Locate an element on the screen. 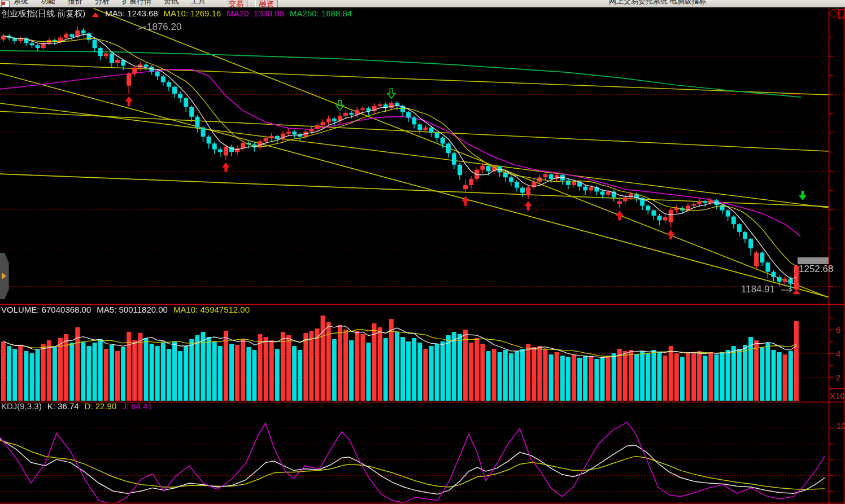 The image size is (845, 504). ma-label-3: MA250: 1688.84 is located at coordinates (321, 14).